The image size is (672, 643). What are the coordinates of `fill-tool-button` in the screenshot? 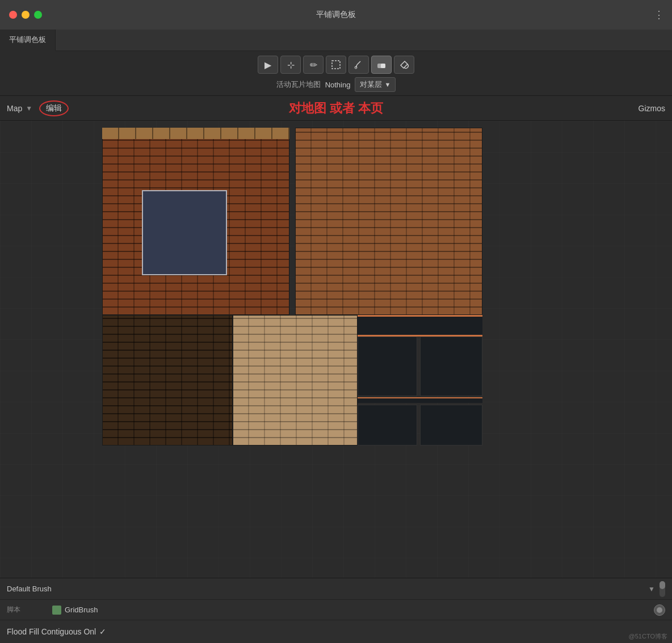 It's located at (404, 65).